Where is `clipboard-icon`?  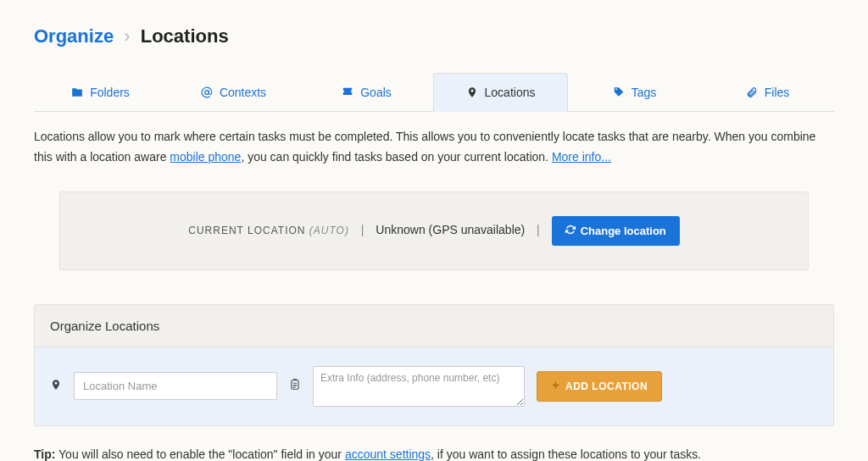
clipboard-icon is located at coordinates (295, 386).